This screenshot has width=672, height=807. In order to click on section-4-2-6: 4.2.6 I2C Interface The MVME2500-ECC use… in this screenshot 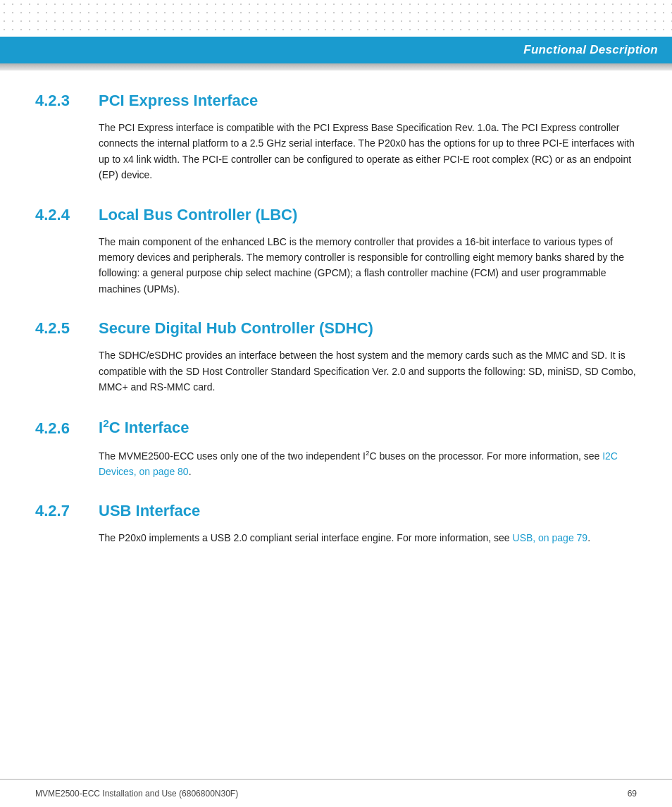, I will do `click(336, 448)`.